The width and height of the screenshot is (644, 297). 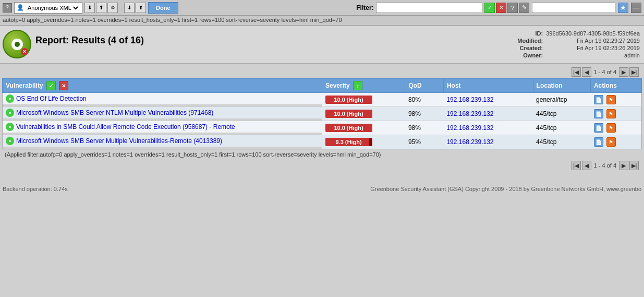 I want to click on toolbar-left: ? 👤 Anonymous XML ⬇ ⬆ ⚙ ⬇ ⬆ Done, so click(x=91, y=8).